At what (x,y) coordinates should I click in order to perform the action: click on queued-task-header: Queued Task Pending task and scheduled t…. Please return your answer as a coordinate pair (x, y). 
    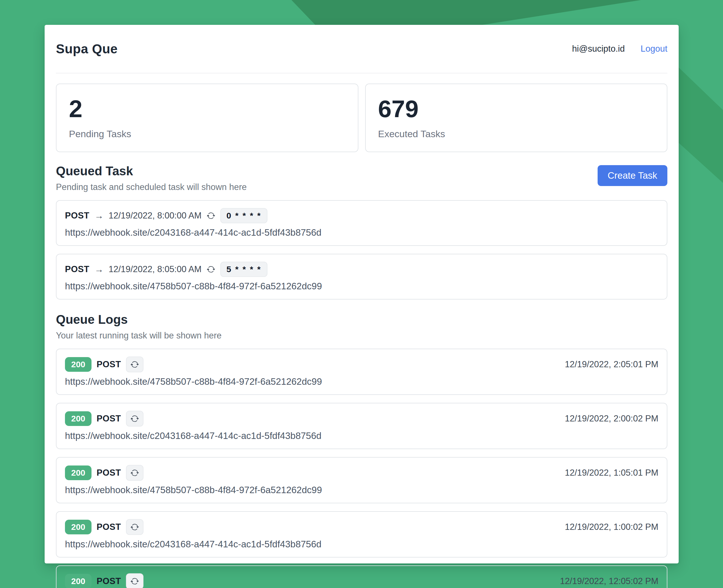
    Looking at the image, I should click on (362, 178).